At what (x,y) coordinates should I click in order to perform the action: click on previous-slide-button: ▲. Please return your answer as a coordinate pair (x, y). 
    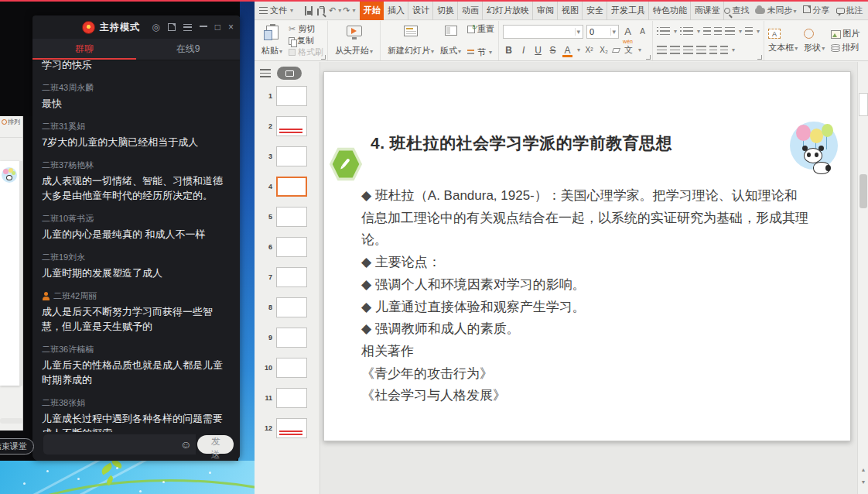
    Looking at the image, I should click on (863, 469).